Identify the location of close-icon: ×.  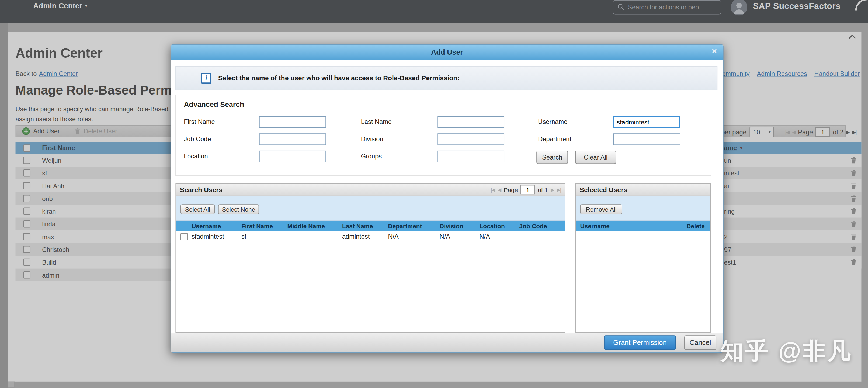
(714, 52).